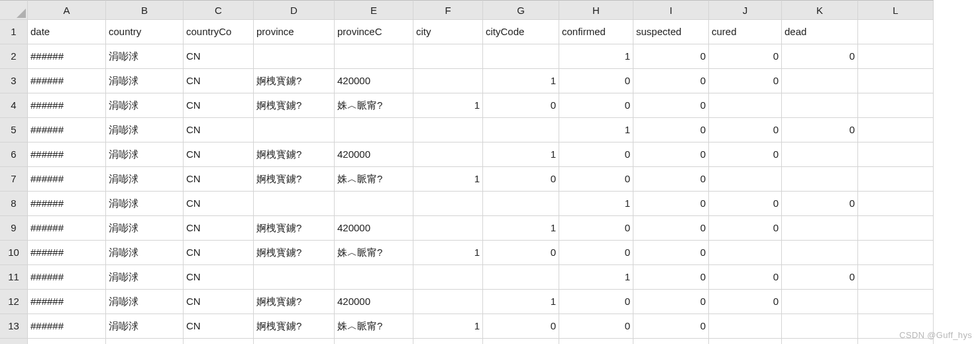 Image resolution: width=980 pixels, height=344 pixels. What do you see at coordinates (14, 179) in the screenshot?
I see `row-header: 7` at bounding box center [14, 179].